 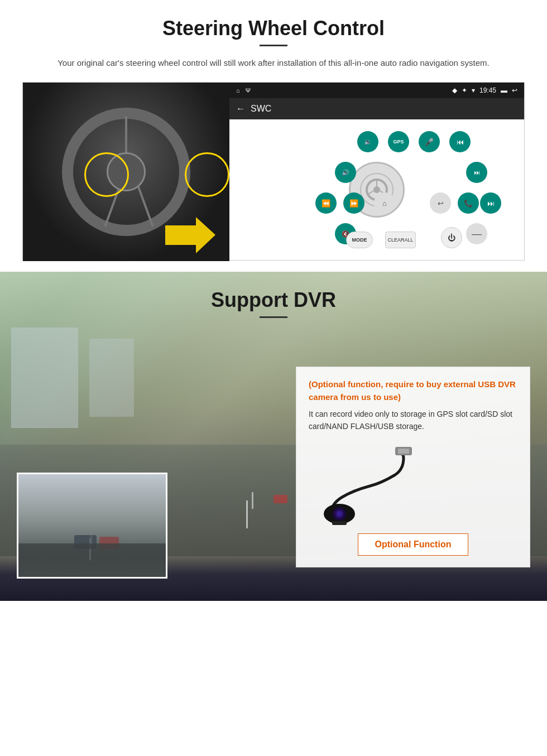 I want to click on optional-function-button: Optional Function, so click(x=413, y=545).